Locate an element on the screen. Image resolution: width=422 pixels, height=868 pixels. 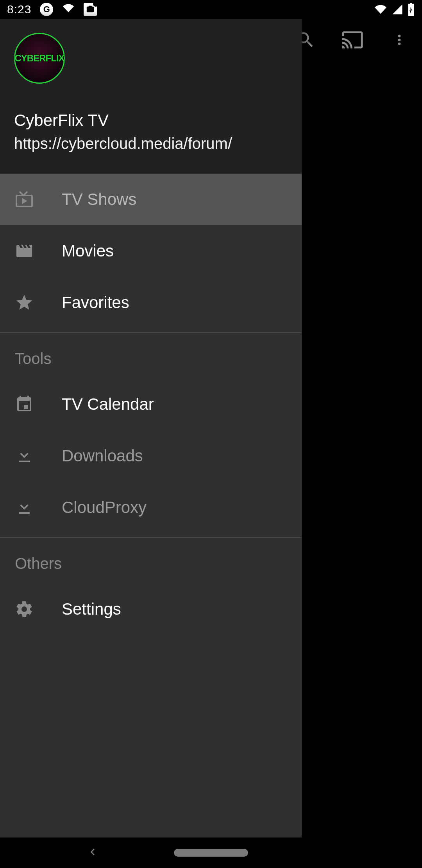
avatar: CYBERFLIX is located at coordinates (39, 58).